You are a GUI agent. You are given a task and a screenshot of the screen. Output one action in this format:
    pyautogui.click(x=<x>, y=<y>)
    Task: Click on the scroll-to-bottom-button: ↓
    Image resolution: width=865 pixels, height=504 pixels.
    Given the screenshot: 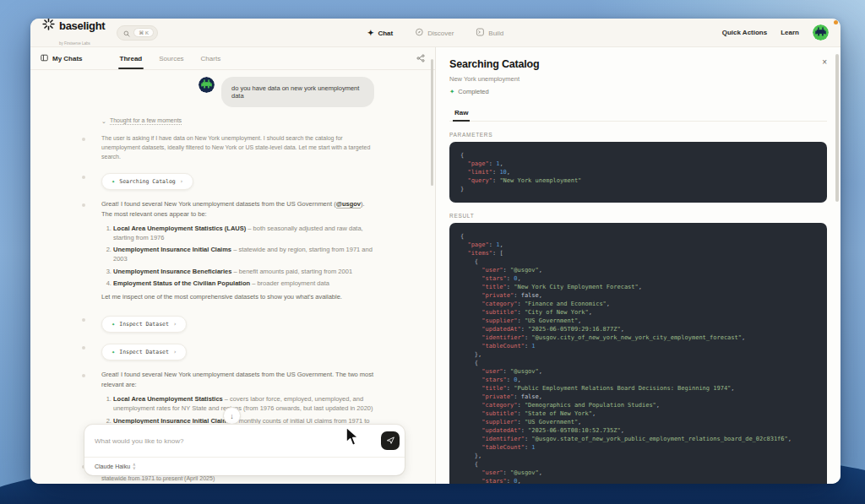 What is the action you would take?
    pyautogui.click(x=231, y=415)
    